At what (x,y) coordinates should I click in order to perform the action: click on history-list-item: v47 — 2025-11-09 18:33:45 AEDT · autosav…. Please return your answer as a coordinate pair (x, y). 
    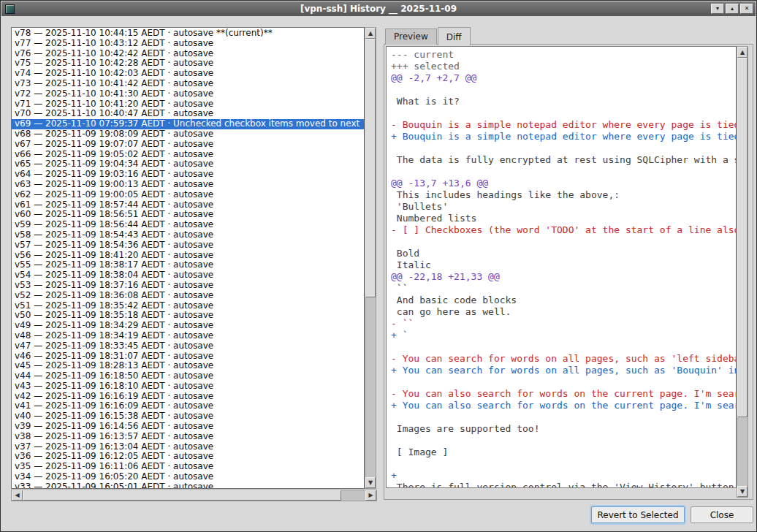
    Looking at the image, I should click on (188, 346).